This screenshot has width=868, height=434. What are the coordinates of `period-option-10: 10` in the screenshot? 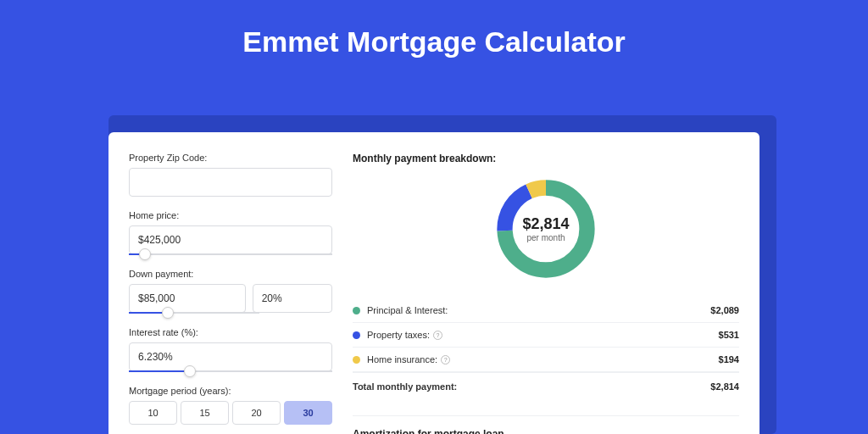 It's located at (153, 413).